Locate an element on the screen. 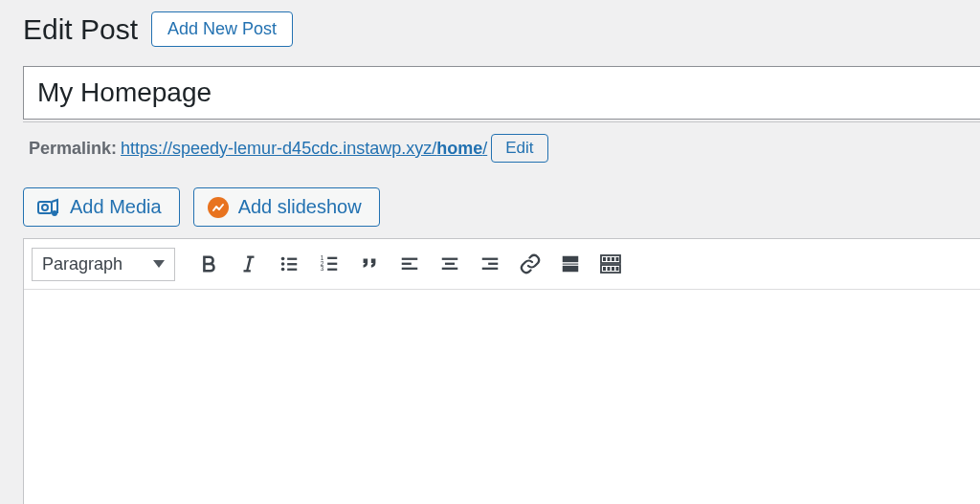 This screenshot has height=504, width=980. align-left-button is located at coordinates (410, 264).